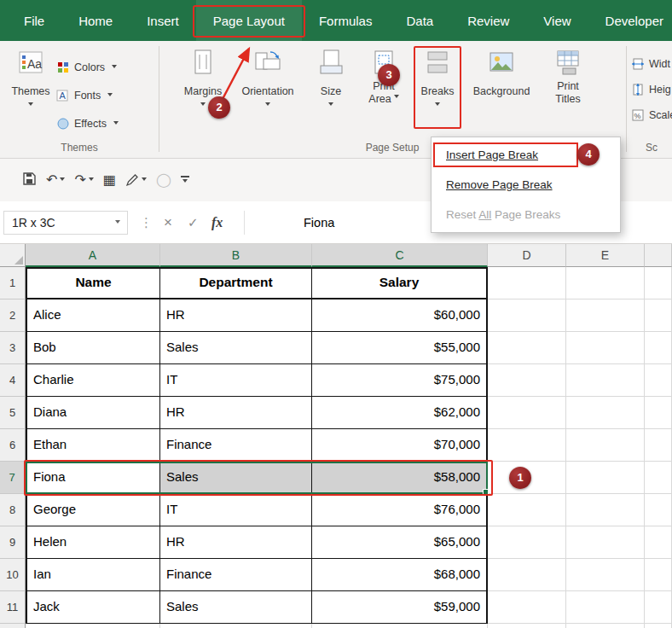 The height and width of the screenshot is (628, 672). I want to click on tab-home: Home, so click(96, 20).